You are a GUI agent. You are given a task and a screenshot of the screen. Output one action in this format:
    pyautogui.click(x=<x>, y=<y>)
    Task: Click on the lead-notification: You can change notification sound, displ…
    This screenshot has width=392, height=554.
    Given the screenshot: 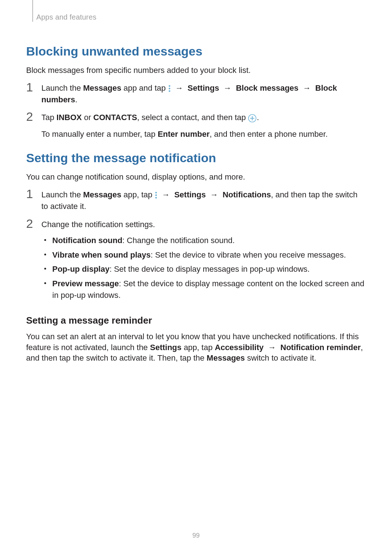 What is the action you would take?
    pyautogui.click(x=196, y=177)
    